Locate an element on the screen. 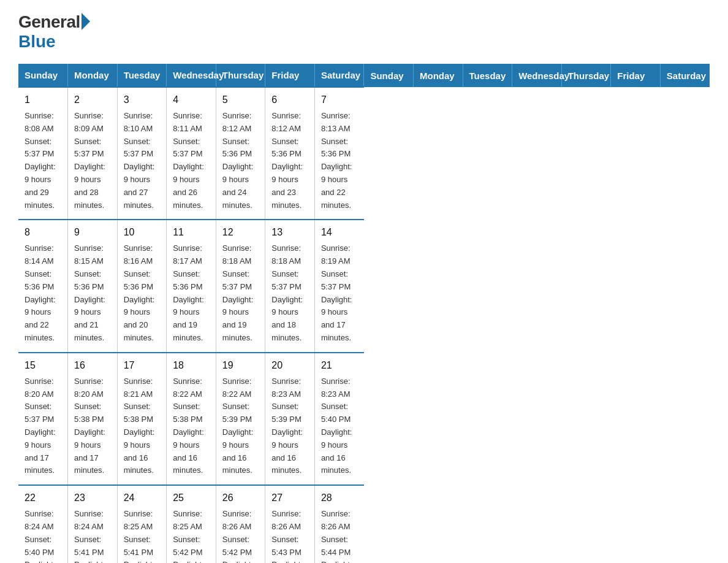 The height and width of the screenshot is (563, 728). day-info: Sunrise: 8:08 AMSunset: 5:37 PMDaylight:… is located at coordinates (40, 161).